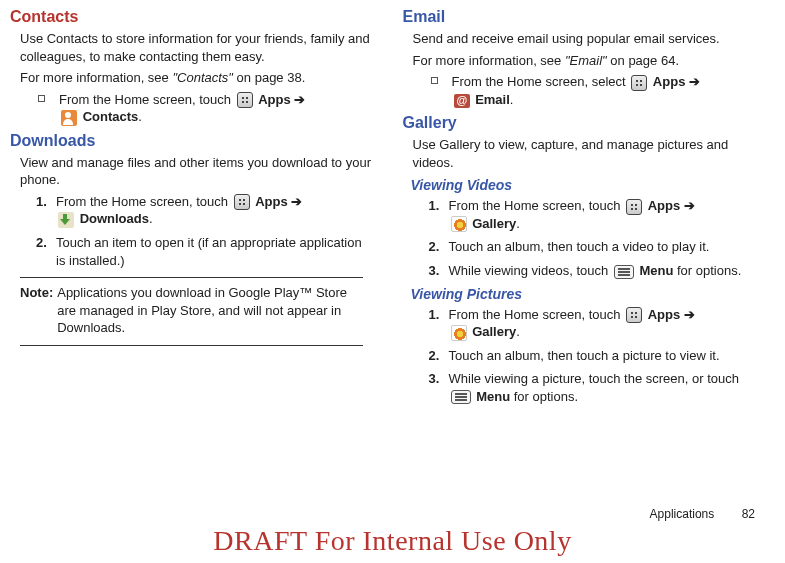 Image resolution: width=785 pixels, height=563 pixels. What do you see at coordinates (590, 39) in the screenshot?
I see `email-desc: Send and receive email using popular ema…` at bounding box center [590, 39].